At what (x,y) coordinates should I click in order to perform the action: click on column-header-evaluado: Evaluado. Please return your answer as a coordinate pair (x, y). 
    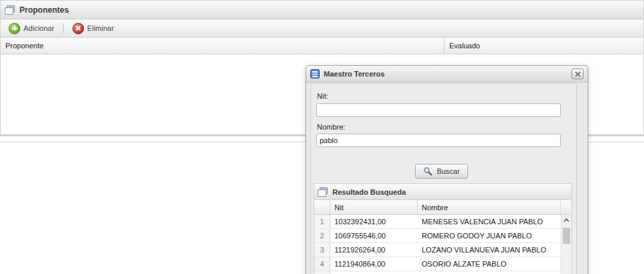
    Looking at the image, I should click on (544, 46).